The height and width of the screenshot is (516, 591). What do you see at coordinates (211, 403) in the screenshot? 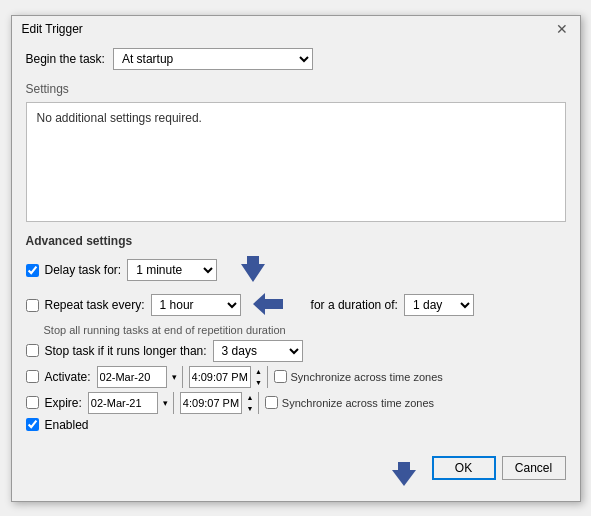
I see `expire-time-input` at bounding box center [211, 403].